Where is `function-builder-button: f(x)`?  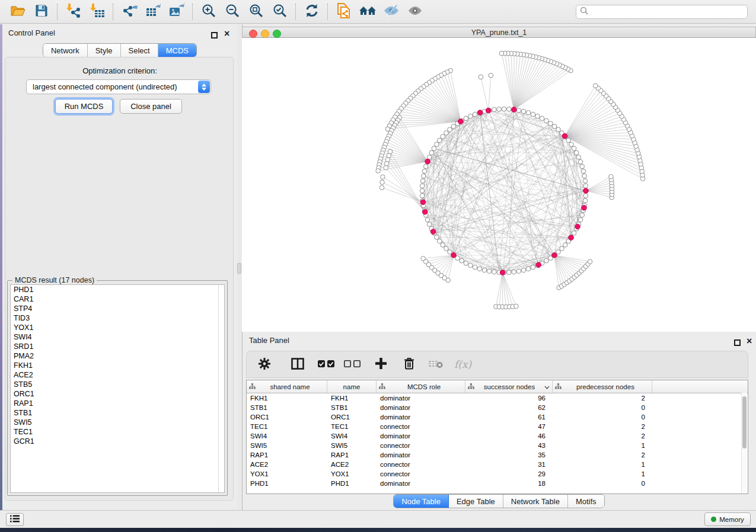 function-builder-button: f(x) is located at coordinates (462, 364).